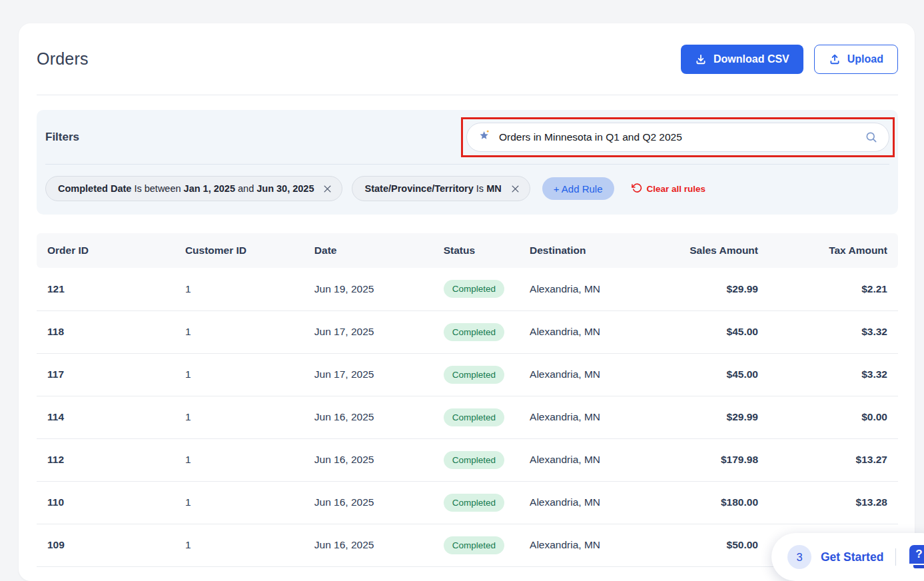  I want to click on search-input, so click(678, 137).